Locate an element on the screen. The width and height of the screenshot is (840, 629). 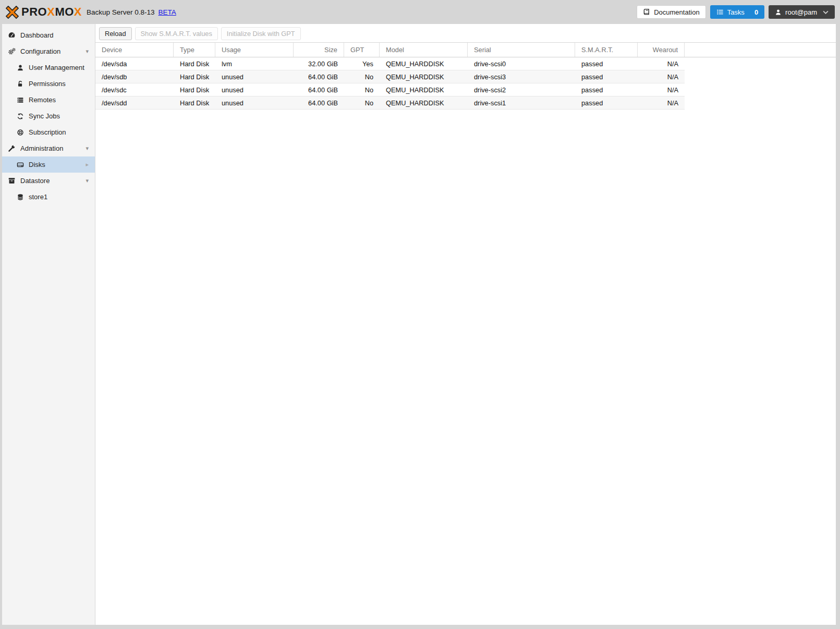
column-header-model: Model is located at coordinates (423, 50).